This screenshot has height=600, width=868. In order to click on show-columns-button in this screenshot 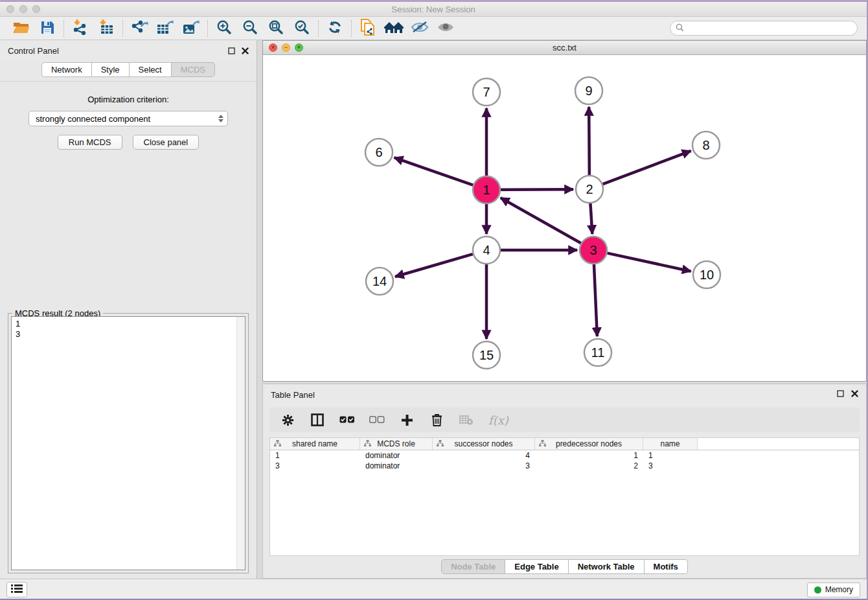, I will do `click(317, 420)`.